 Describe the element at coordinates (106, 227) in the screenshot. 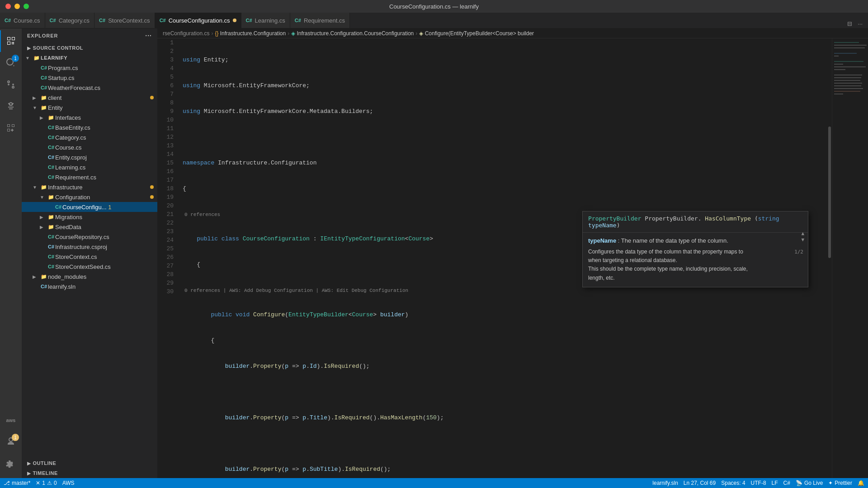

I see `seeddata-label: SeedData` at that location.